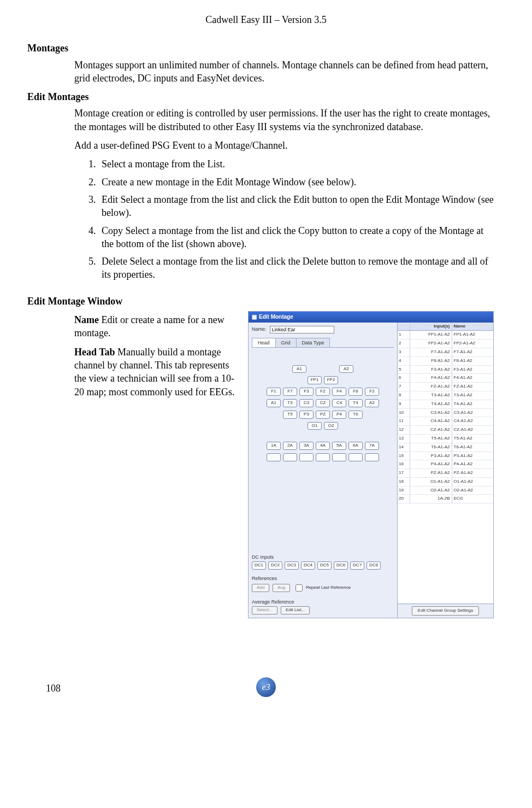  Describe the element at coordinates (275, 565) in the screenshot. I see `dc-input: DC2` at that location.